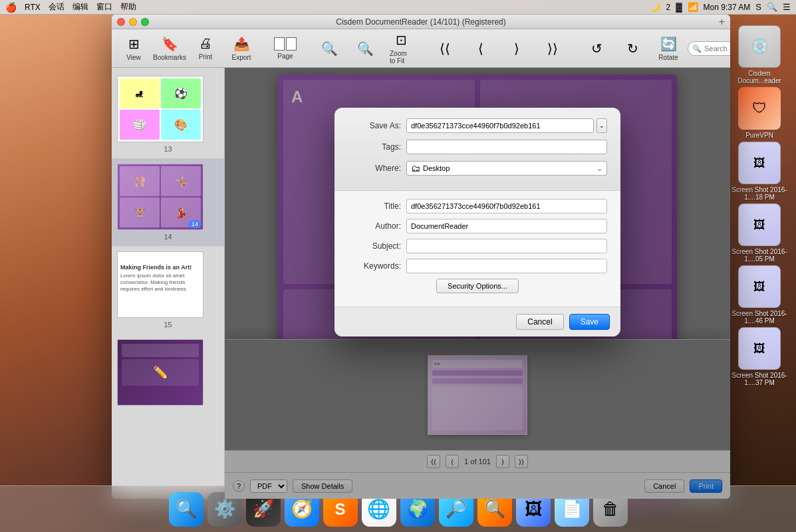 This screenshot has width=796, height=532. Describe the element at coordinates (507, 226) in the screenshot. I see `author-input` at that location.